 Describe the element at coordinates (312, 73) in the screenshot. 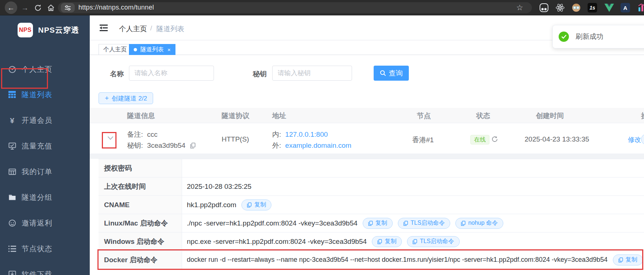

I see `key-filter-input` at that location.